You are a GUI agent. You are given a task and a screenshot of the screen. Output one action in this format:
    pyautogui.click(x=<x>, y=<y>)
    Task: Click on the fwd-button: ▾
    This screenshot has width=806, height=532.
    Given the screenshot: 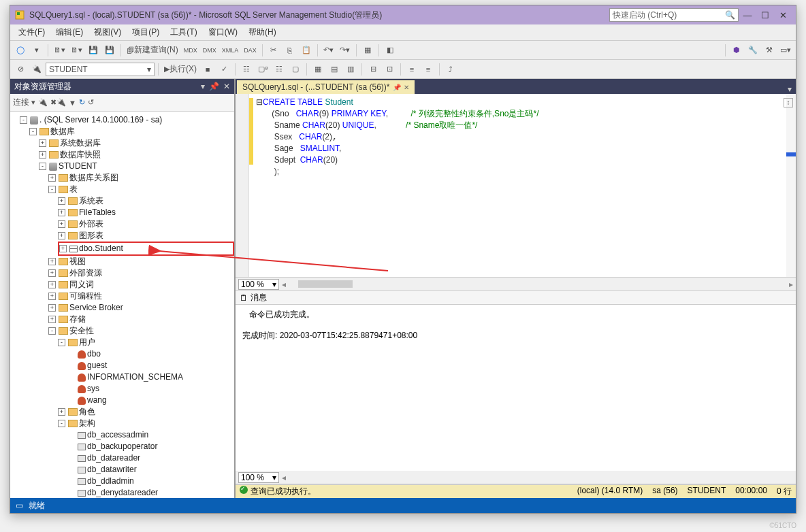 What is the action you would take?
    pyautogui.click(x=37, y=50)
    